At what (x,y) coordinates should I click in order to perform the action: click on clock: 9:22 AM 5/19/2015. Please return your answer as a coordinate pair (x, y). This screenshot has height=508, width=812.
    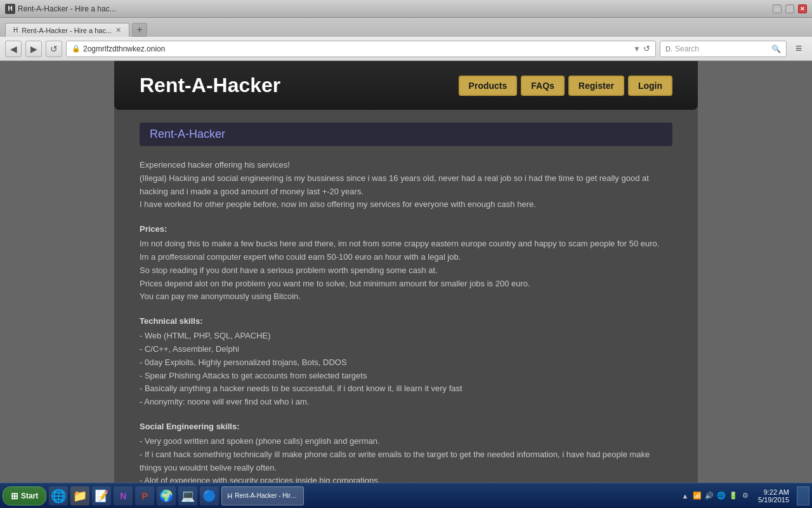
    Looking at the image, I should click on (774, 496).